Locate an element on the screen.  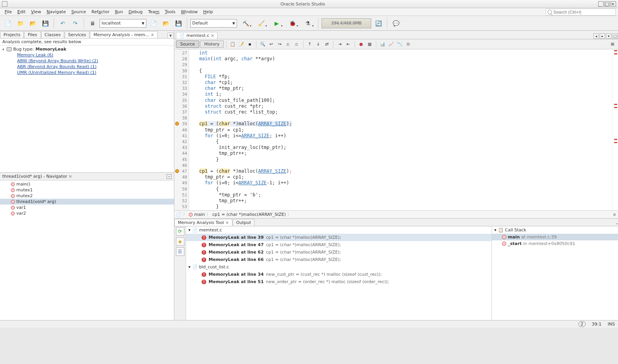
tab-classes: Classes is located at coordinates (53, 35).